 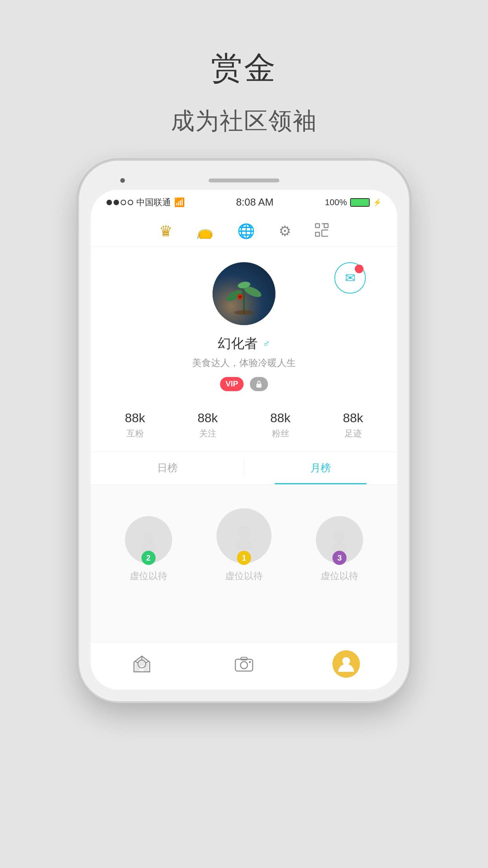 What do you see at coordinates (339, 576) in the screenshot?
I see `leader-3-name: 虚位以待` at bounding box center [339, 576].